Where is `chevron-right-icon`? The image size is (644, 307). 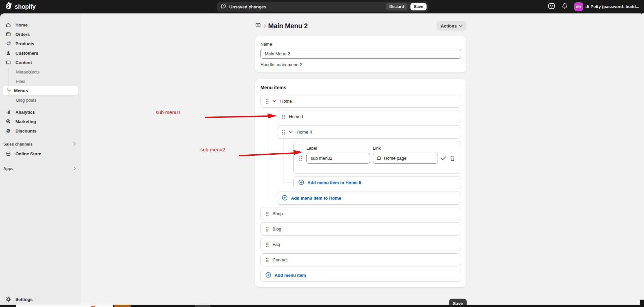
chevron-right-icon is located at coordinates (75, 169).